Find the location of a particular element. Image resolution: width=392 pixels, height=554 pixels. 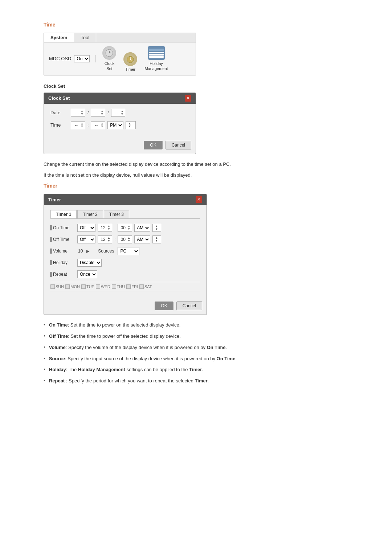

on-time-colon: : is located at coordinates (115, 228).